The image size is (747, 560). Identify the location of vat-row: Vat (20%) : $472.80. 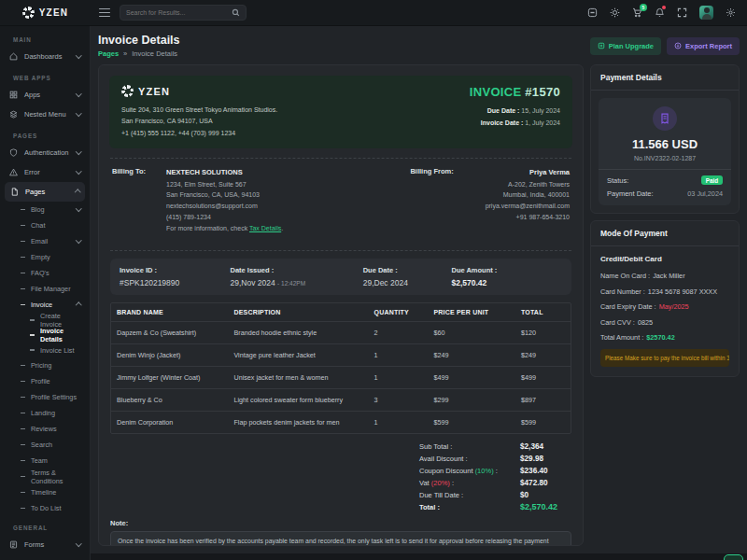
(341, 483).